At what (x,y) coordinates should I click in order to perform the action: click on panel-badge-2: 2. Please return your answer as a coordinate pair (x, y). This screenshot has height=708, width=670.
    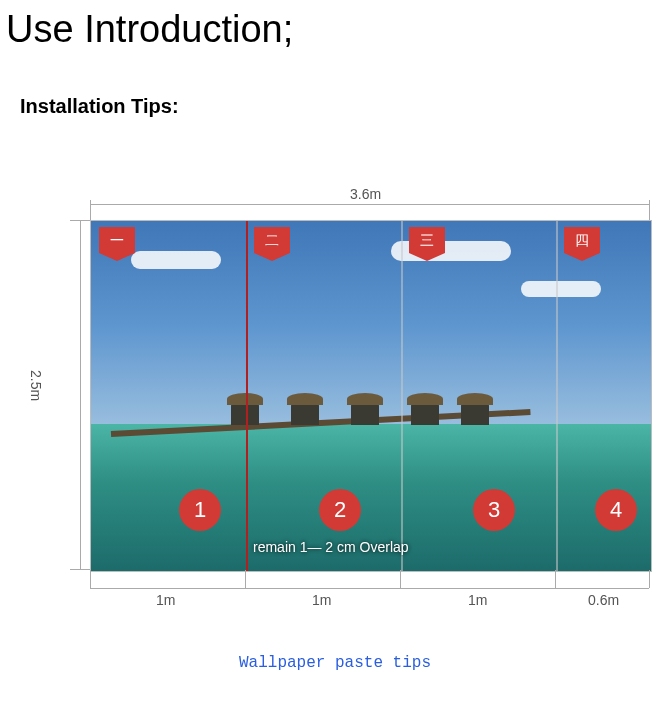
    Looking at the image, I should click on (340, 510).